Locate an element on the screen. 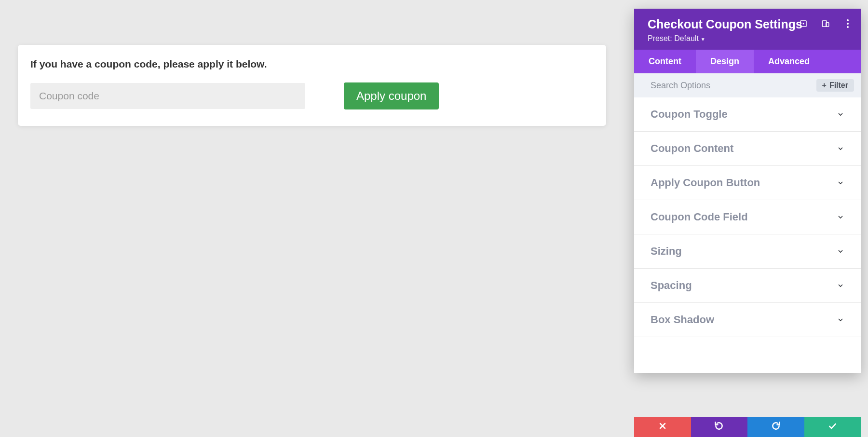 The width and height of the screenshot is (868, 437). more-menu-icon is located at coordinates (848, 24).